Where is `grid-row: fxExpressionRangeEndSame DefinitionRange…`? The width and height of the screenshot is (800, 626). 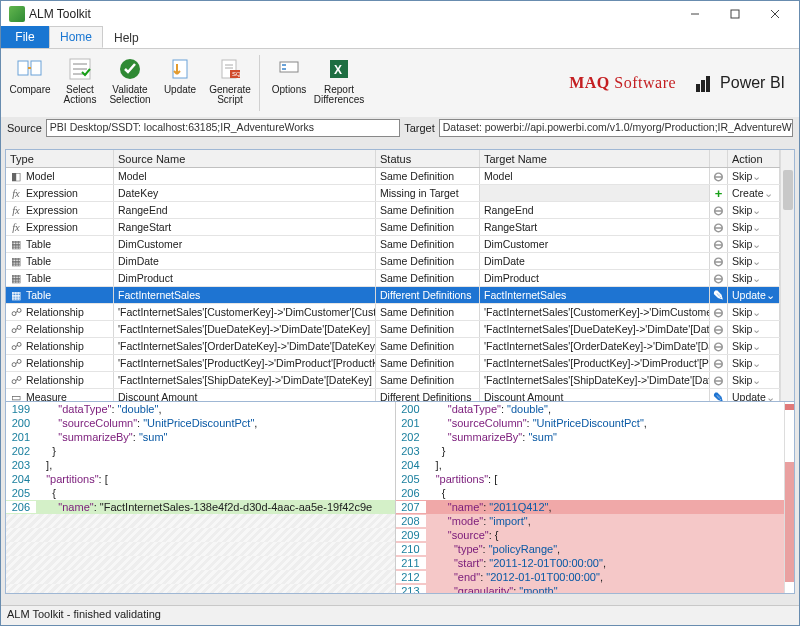
grid-row: fxExpressionRangeEndSame DefinitionRange… is located at coordinates (393, 210).